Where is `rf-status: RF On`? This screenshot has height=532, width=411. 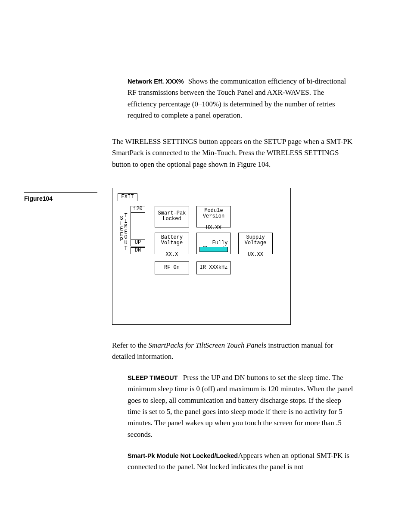 rf-status: RF On is located at coordinates (172, 268).